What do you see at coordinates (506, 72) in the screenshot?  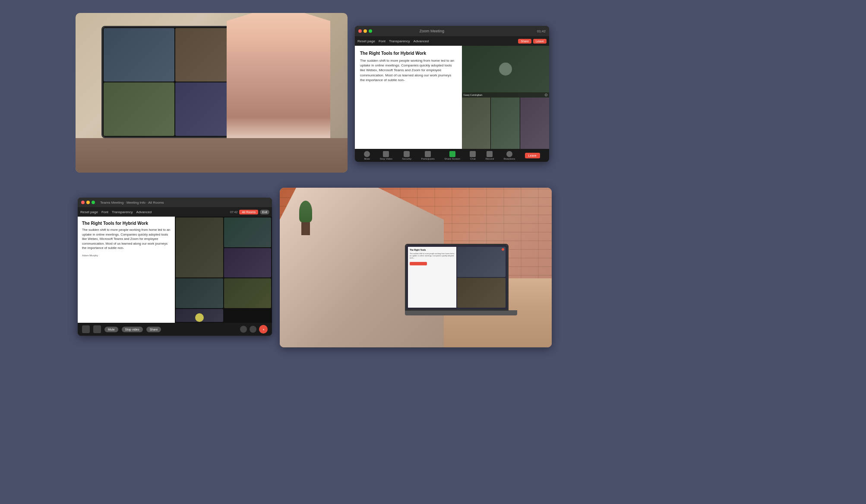 I see `zoom-main-video: Casey Cunningham` at bounding box center [506, 72].